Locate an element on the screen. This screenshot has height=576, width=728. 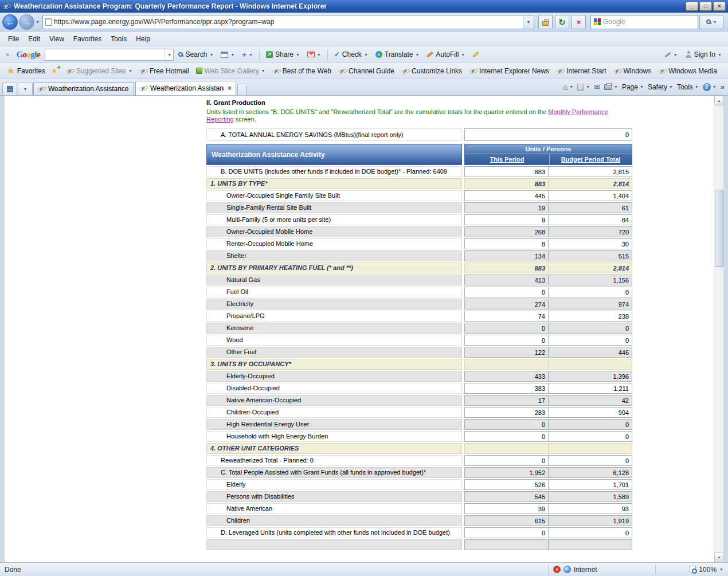
search-input is located at coordinates (649, 22).